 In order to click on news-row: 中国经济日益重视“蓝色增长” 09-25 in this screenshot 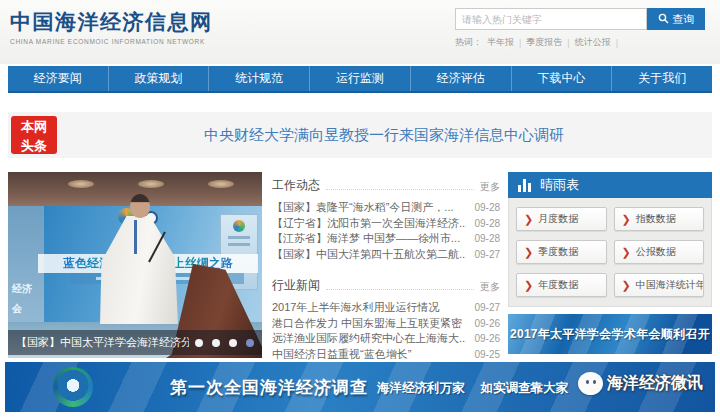, I will do `click(386, 355)`.